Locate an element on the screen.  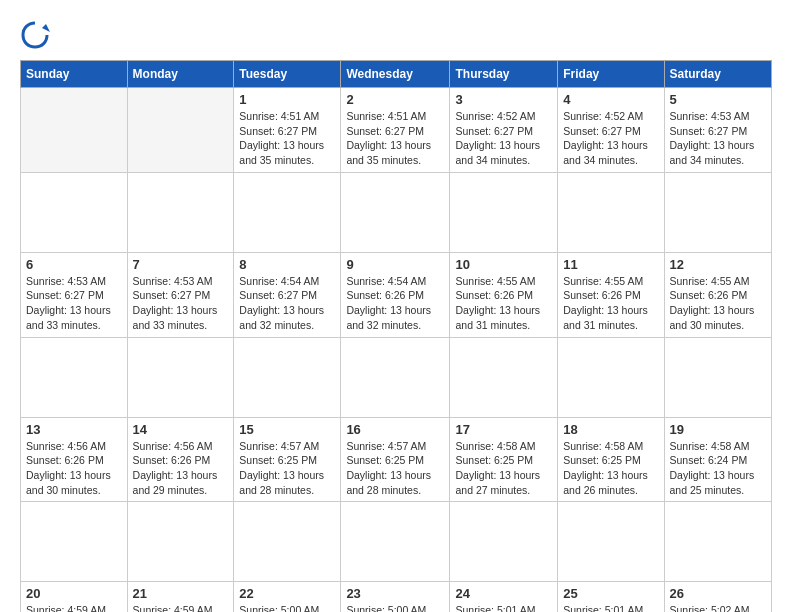
calendar-cell: 9Sunrise: 4:54 AMSunset: 6:26 PMDaylight… is located at coordinates (396, 294).